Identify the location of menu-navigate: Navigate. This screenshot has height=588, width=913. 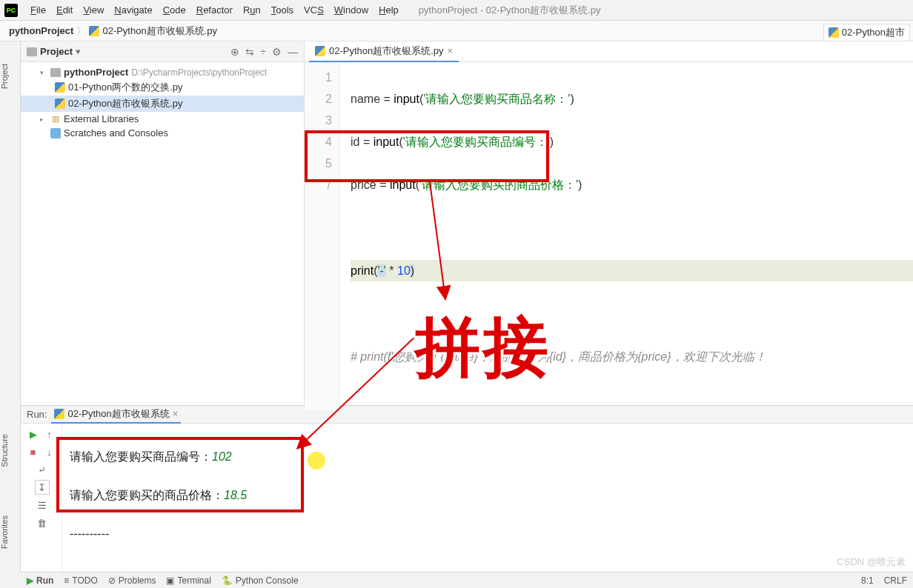
(133, 10).